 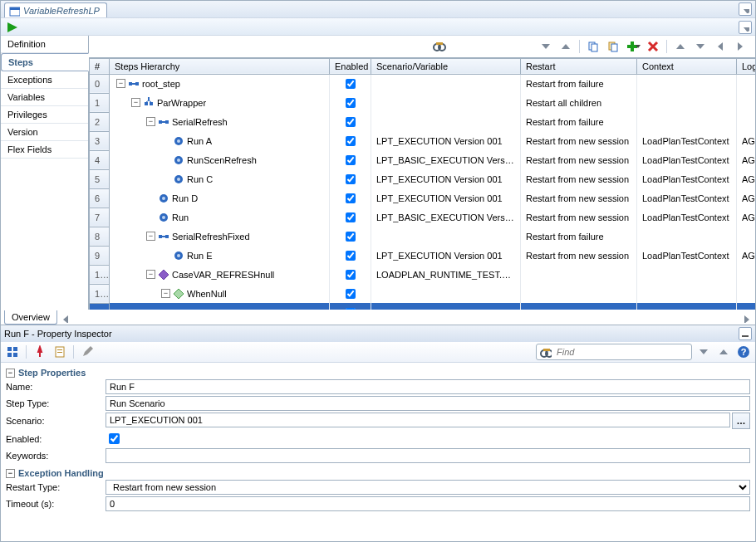 I want to click on table-row: 1−ParWrapperRestart all children, so click(x=423, y=103).